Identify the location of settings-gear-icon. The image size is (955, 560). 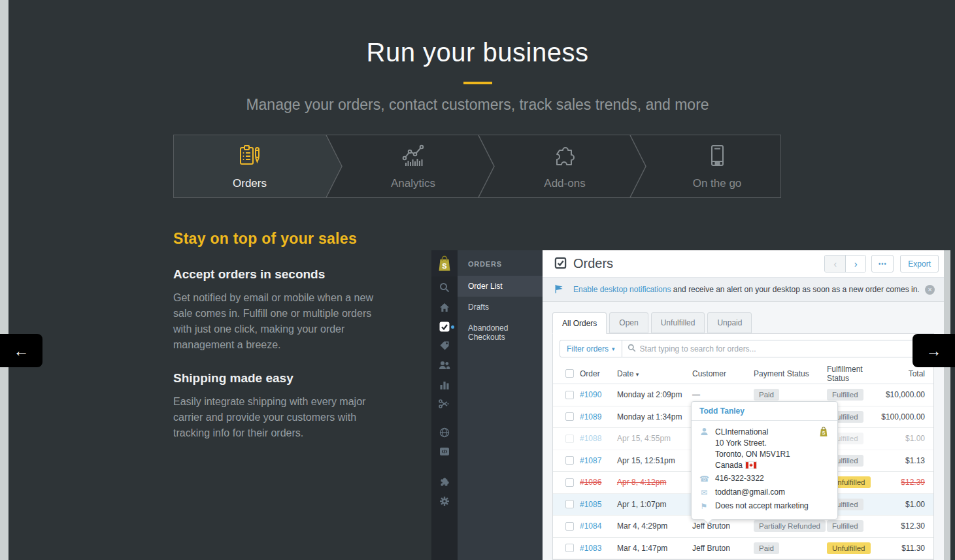
(444, 501).